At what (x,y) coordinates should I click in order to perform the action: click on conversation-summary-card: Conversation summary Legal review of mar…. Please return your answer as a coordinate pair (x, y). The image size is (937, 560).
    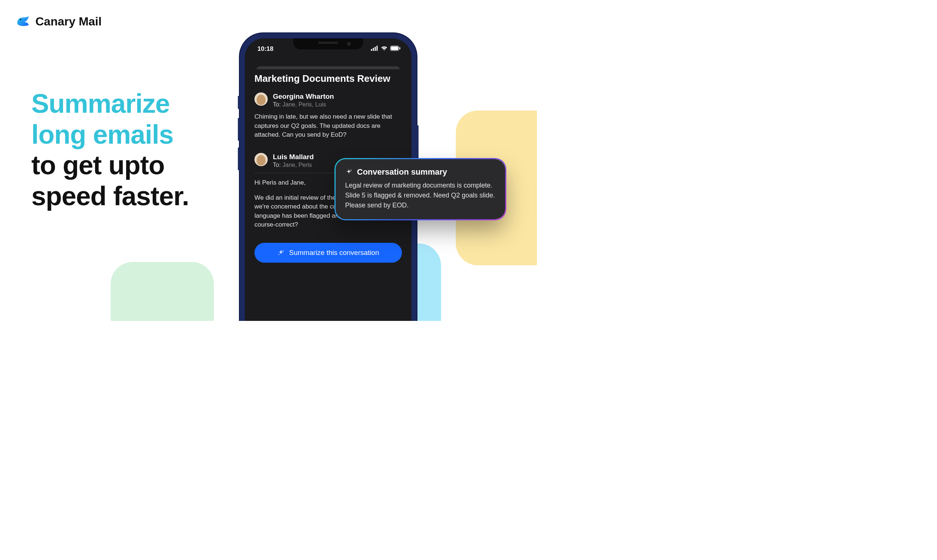
    Looking at the image, I should click on (421, 189).